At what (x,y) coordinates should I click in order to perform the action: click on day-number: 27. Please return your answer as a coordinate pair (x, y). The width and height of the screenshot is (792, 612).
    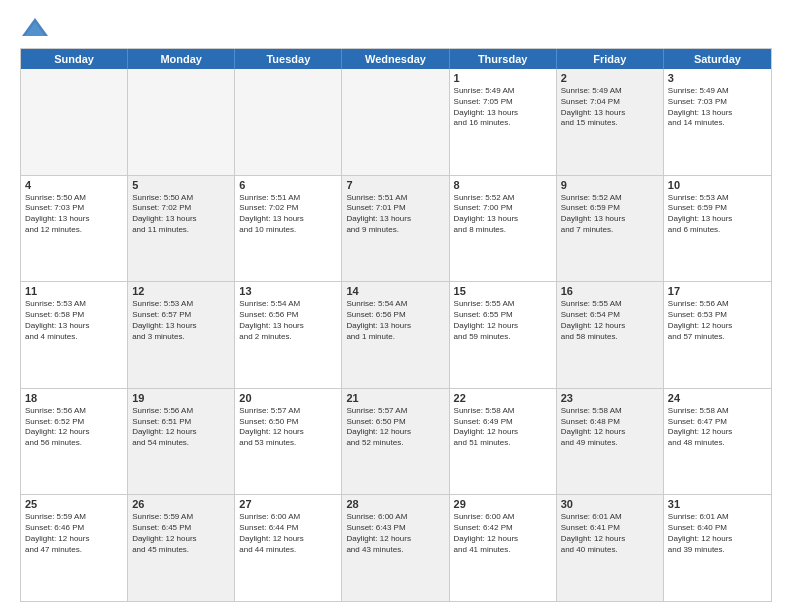
    Looking at the image, I should click on (288, 504).